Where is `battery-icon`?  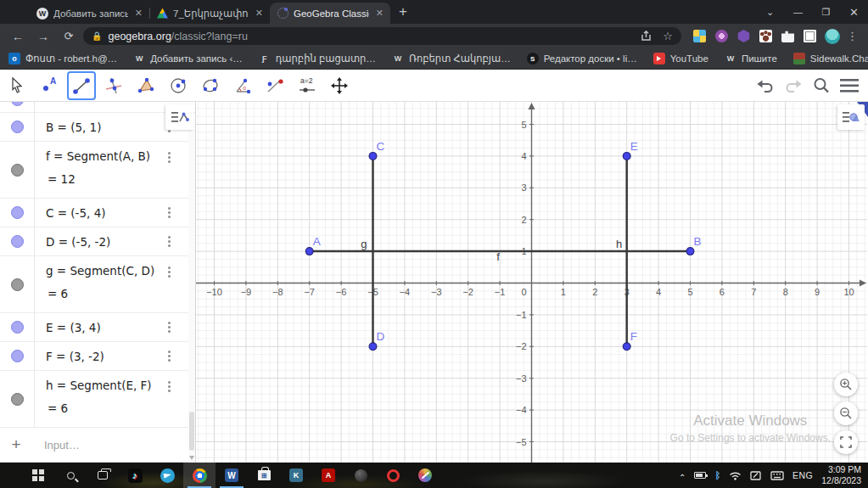 battery-icon is located at coordinates (700, 475).